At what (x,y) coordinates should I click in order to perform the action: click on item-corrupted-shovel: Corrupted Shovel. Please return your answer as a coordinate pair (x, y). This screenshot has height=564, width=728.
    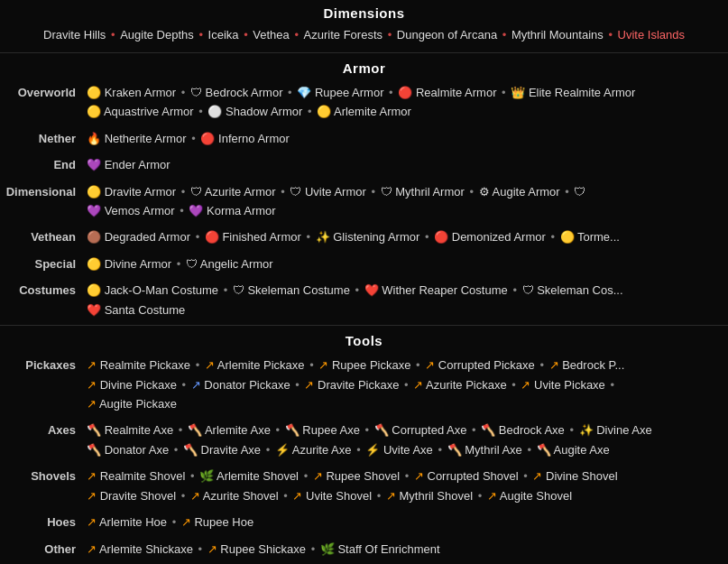
    Looking at the image, I should click on (473, 476).